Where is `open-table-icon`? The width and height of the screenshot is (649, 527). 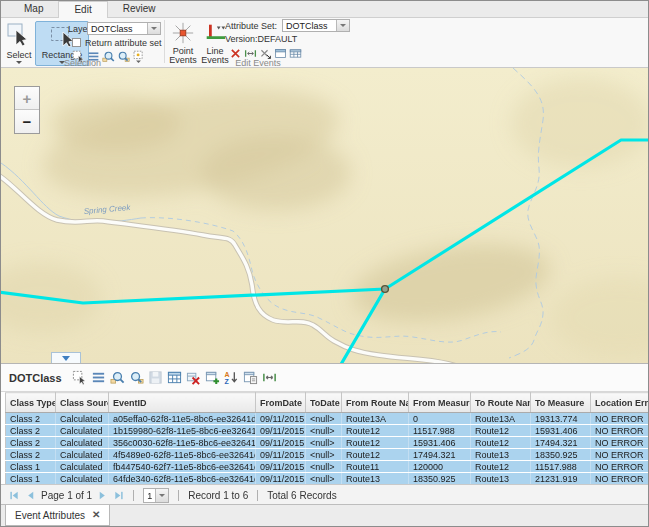
open-table-icon is located at coordinates (174, 378).